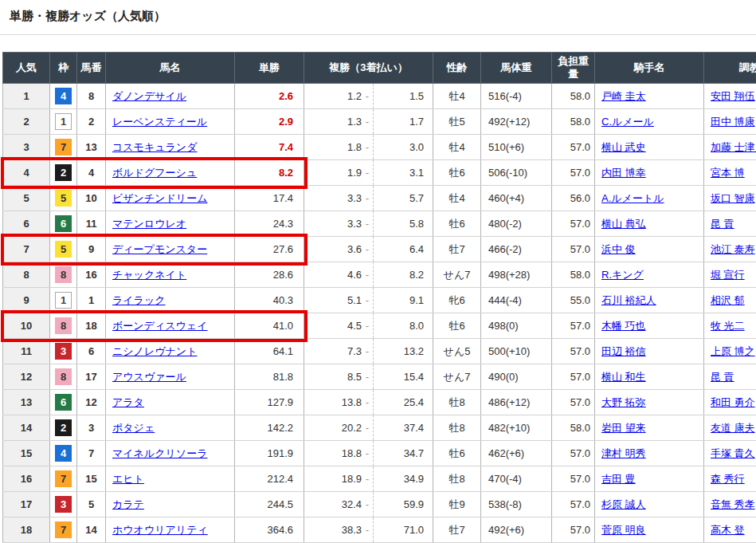 Image resolution: width=756 pixels, height=543 pixels. I want to click on rank-cell: 14, so click(27, 428).